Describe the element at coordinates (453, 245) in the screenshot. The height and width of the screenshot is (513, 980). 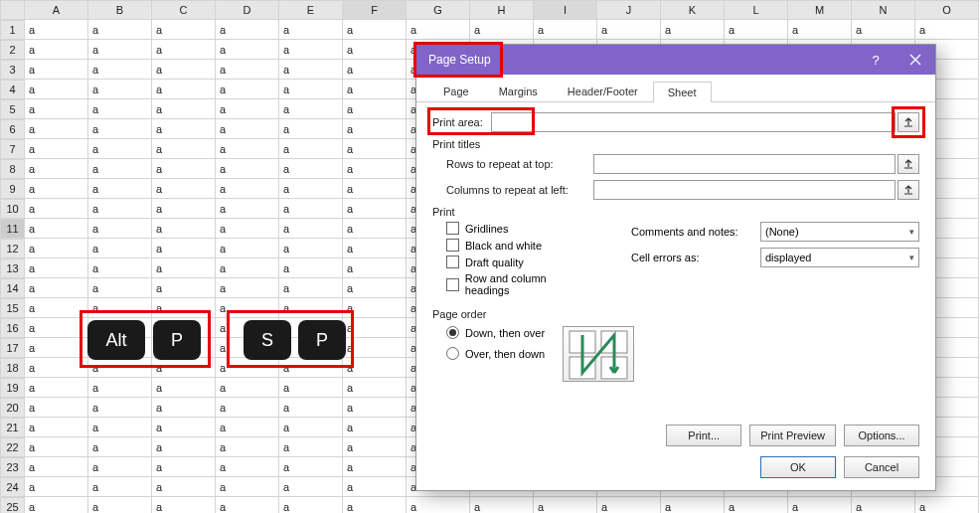
I see `bw-checkbox` at that location.